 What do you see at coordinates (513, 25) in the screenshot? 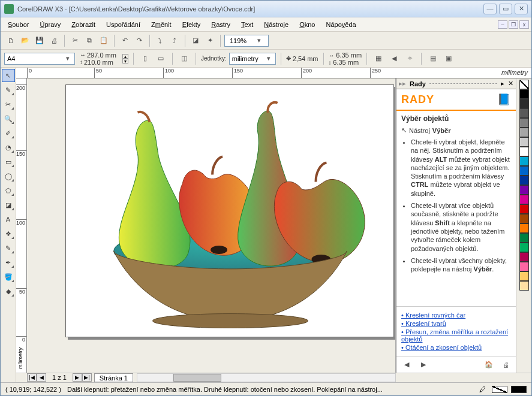
I see `mdi-restore: ❐` at bounding box center [513, 25].